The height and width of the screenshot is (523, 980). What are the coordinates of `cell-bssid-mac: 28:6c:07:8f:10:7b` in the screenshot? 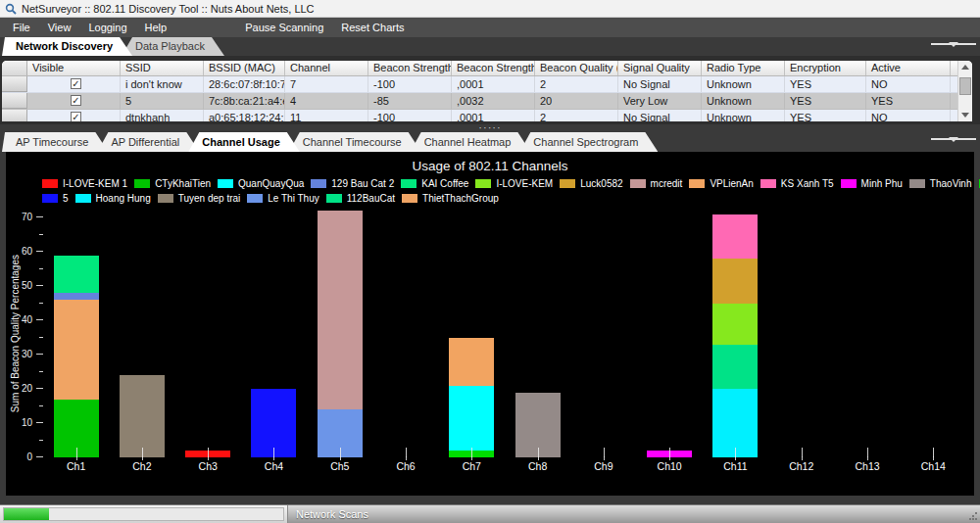 It's located at (245, 84).